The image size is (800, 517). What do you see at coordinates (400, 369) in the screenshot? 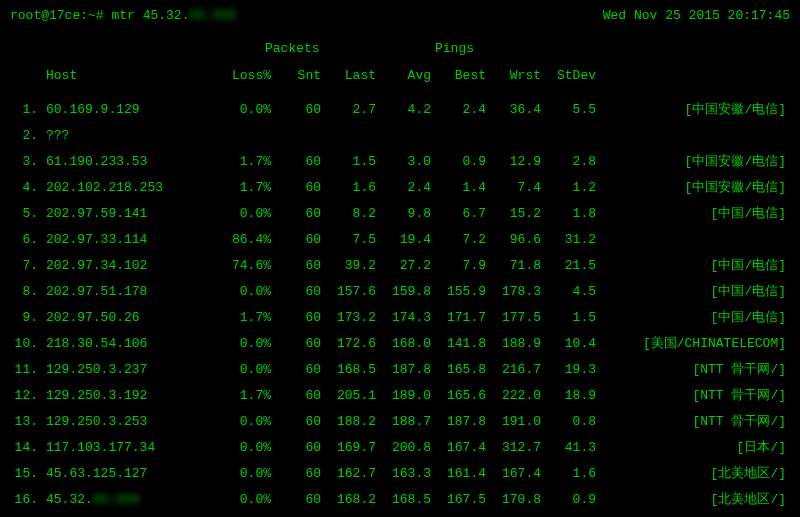
I see `table-row: 11.129.250.3.2370.0%60168.5187.8165.8216…` at bounding box center [400, 369].